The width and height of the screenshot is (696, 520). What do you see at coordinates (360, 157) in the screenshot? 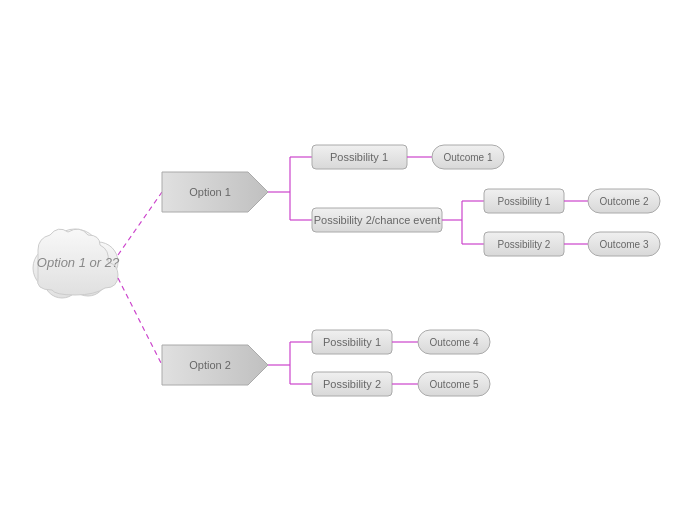
I see `possibility1-top-box: Possibility 1` at bounding box center [360, 157].